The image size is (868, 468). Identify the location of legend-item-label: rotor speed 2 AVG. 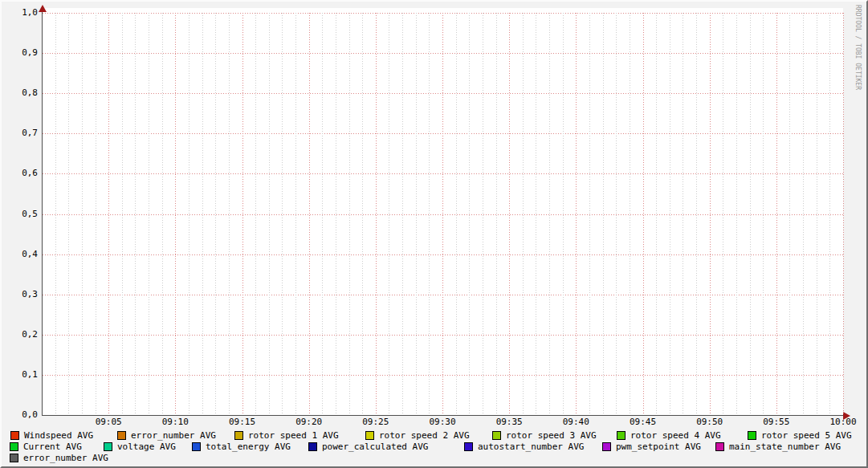
(424, 435).